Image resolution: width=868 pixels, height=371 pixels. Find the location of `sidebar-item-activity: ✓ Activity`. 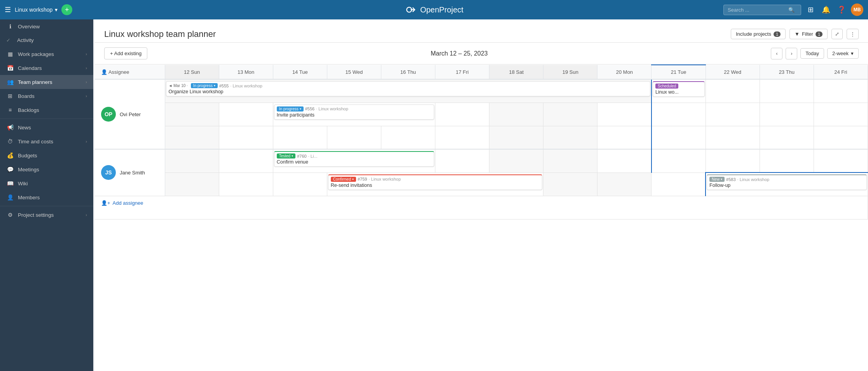

sidebar-item-activity: ✓ Activity is located at coordinates (47, 40).